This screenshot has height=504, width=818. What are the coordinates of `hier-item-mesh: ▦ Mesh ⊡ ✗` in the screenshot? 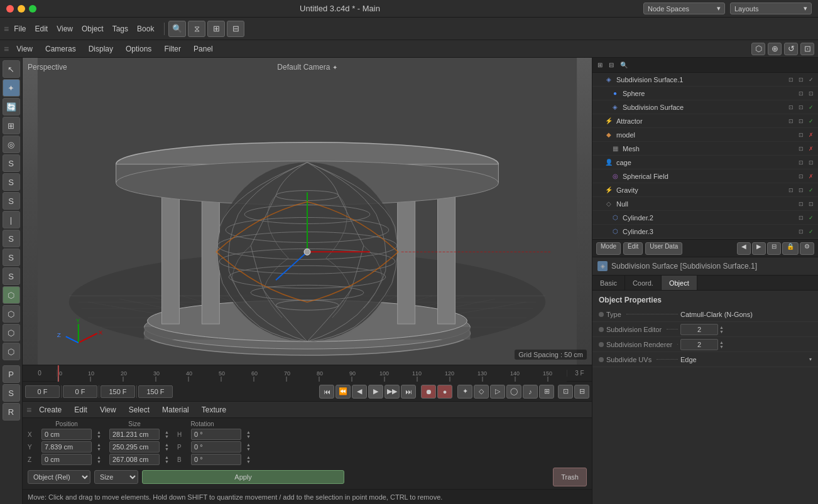 It's located at (705, 149).